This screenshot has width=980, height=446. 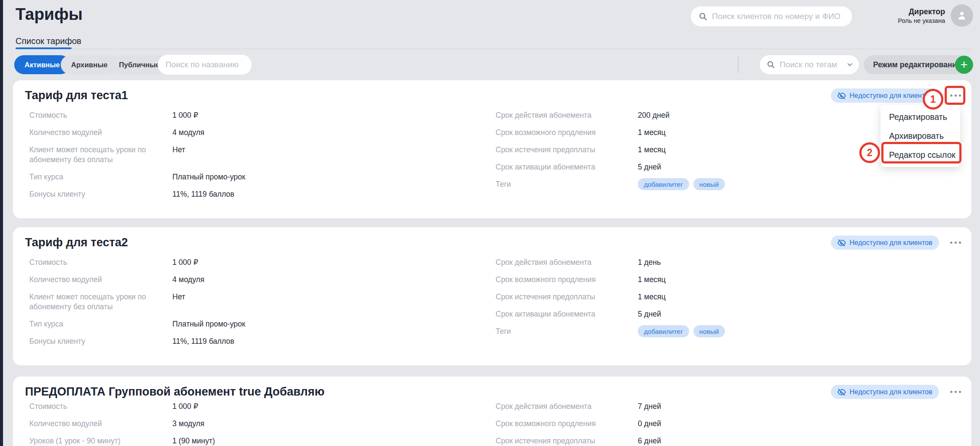 What do you see at coordinates (664, 441) in the screenshot?
I see `field-row: Срок истечения предоплаты6 дней` at bounding box center [664, 441].